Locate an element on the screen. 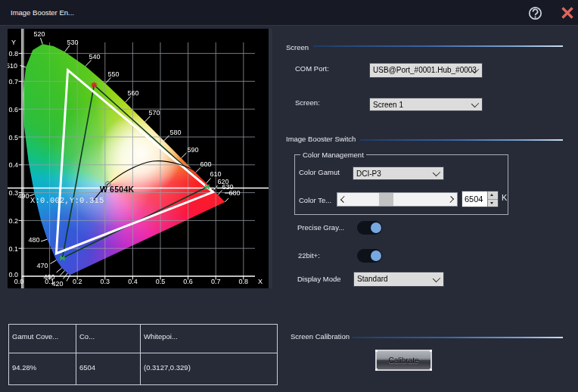 Image resolution: width=578 pixels, height=392 pixels. svg-text: Y is located at coordinates (14, 42).